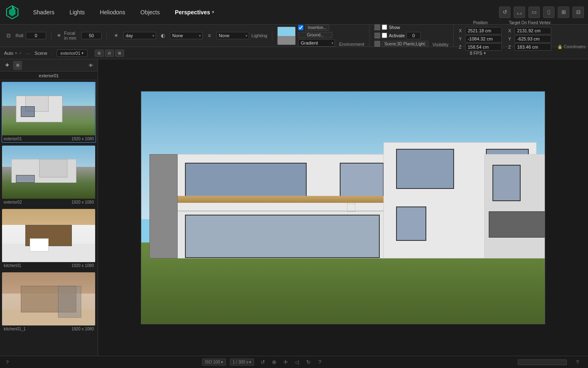 This screenshot has height=368, width=588. I want to click on environment-group: Insertion... Ground... Gradient Solid En…, so click(323, 36).